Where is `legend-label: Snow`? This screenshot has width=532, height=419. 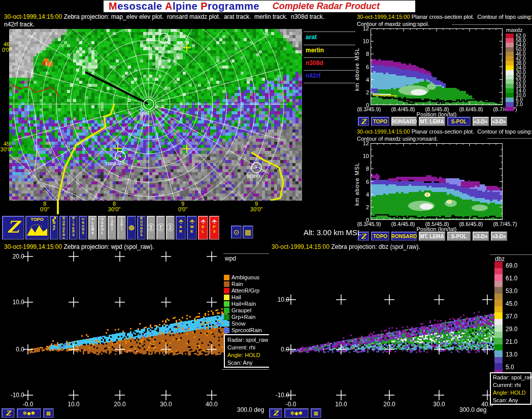
legend-label: Snow is located at coordinates (239, 324).